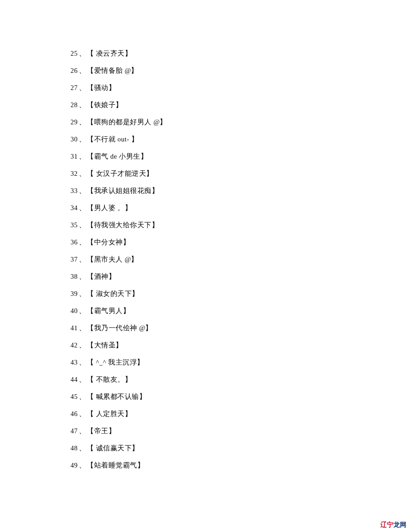 This screenshot has width=411, height=532. I want to click on list-item: 29、【喂狗的都是好男人 @】, so click(241, 122).